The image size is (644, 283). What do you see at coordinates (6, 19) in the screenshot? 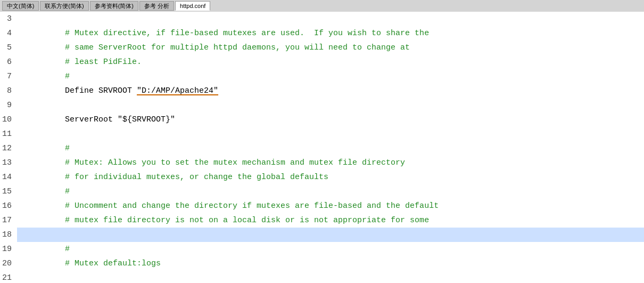
I see `line-num-3: 3` at bounding box center [6, 19].